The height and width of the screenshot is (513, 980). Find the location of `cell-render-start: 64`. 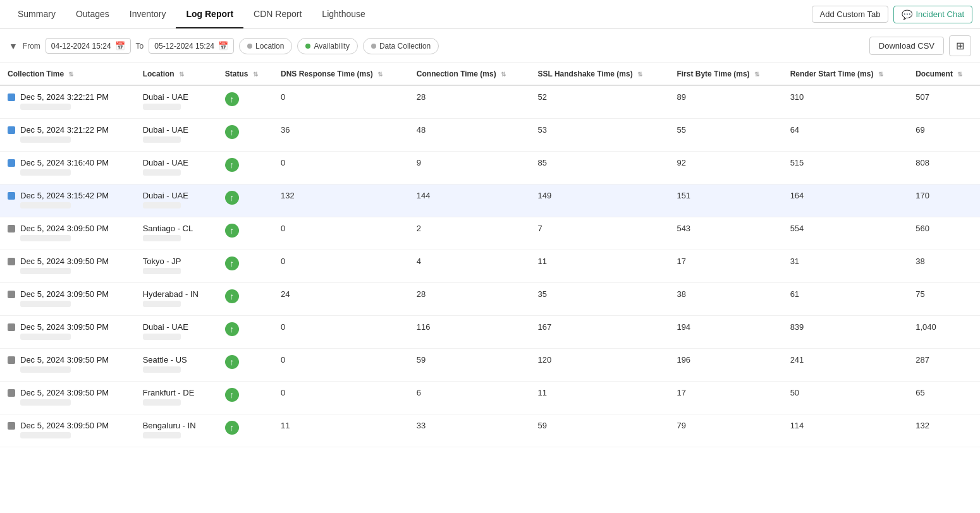

cell-render-start: 64 is located at coordinates (846, 135).